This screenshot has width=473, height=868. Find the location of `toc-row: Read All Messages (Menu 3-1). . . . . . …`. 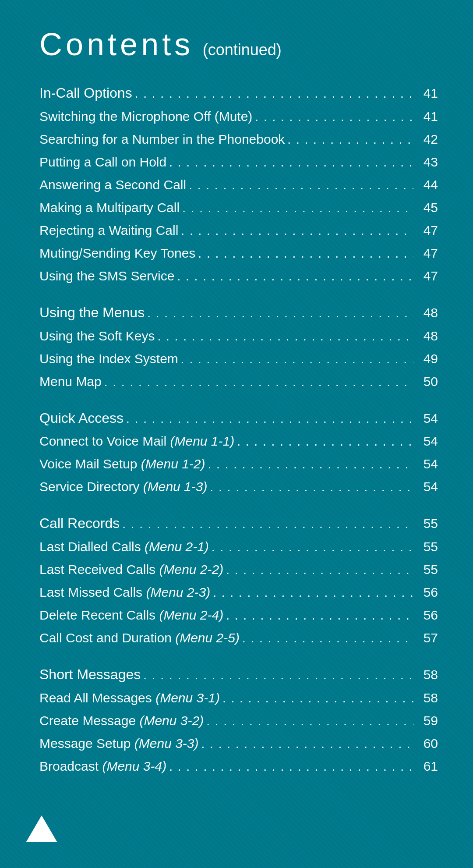

toc-row: Read All Messages (Menu 3-1). . . . . . … is located at coordinates (239, 698).